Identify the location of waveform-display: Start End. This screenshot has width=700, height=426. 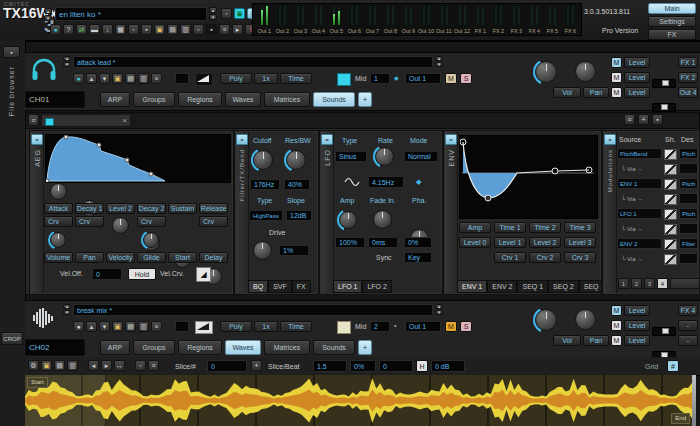
(360, 400).